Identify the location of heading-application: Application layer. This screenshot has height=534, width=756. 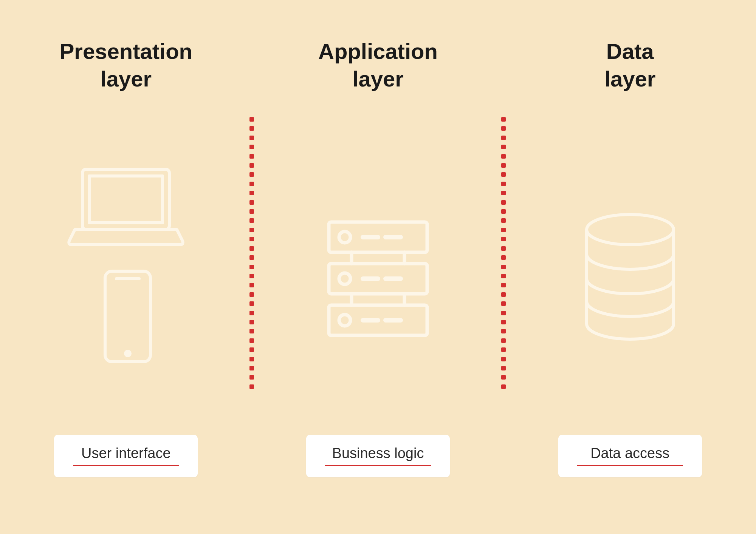
(378, 65).